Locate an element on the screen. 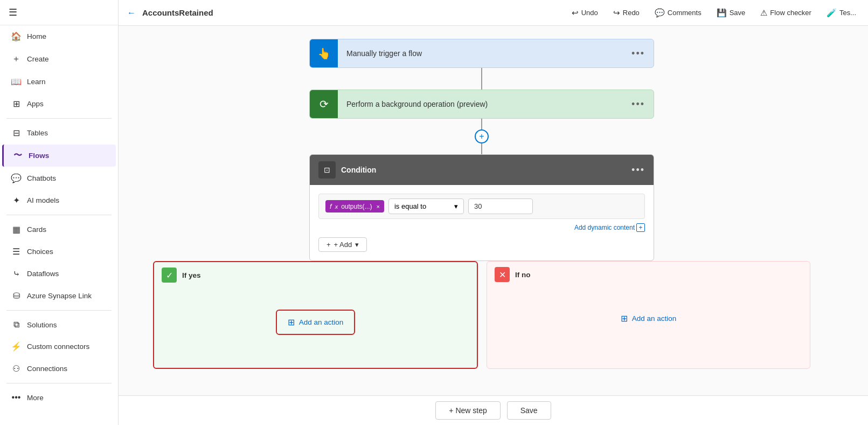  flows-icon: 〜 is located at coordinates (18, 155).